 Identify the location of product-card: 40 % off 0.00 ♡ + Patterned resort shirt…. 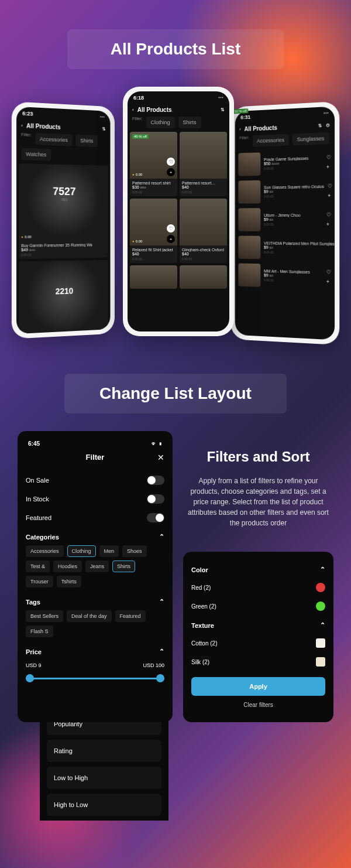
(153, 164).